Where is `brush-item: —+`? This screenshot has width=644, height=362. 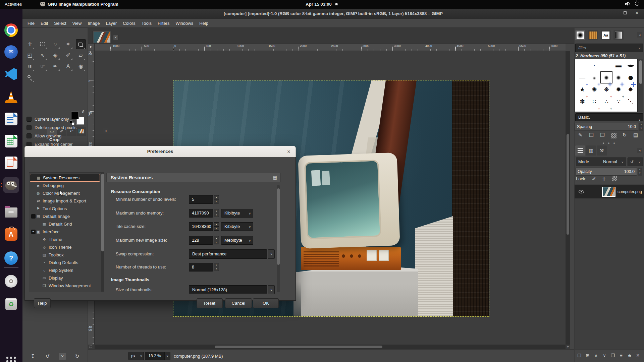
brush-item: —+ is located at coordinates (582, 77).